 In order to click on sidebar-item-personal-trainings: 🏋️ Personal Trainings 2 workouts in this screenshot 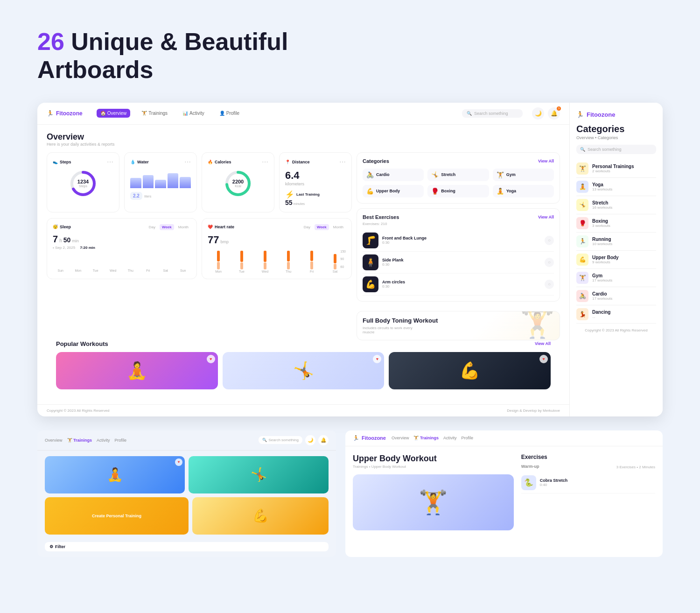, I will do `click(616, 169)`.